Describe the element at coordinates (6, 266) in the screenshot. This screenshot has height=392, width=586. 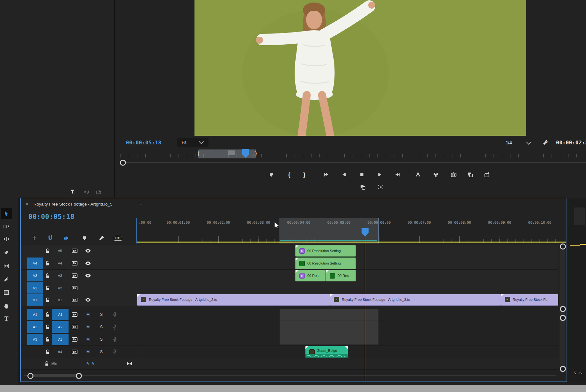
I see `slip-tool` at that location.